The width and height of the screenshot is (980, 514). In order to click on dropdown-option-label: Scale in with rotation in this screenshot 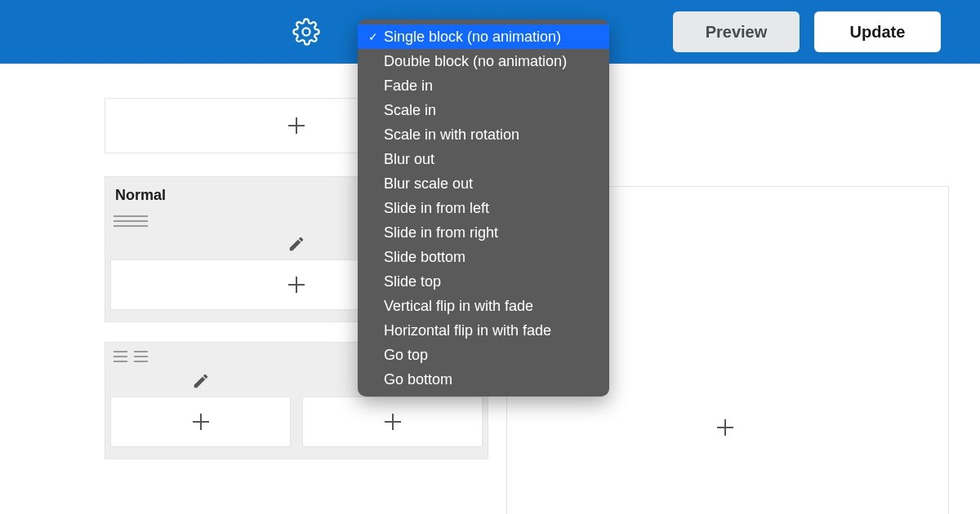, I will do `click(452, 135)`.